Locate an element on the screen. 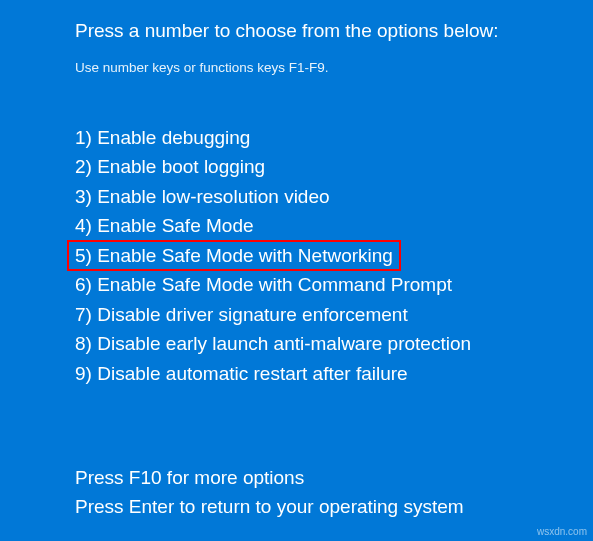 The image size is (593, 541). option-8: 8) Disable early launch anti-malware pro… is located at coordinates (334, 344).